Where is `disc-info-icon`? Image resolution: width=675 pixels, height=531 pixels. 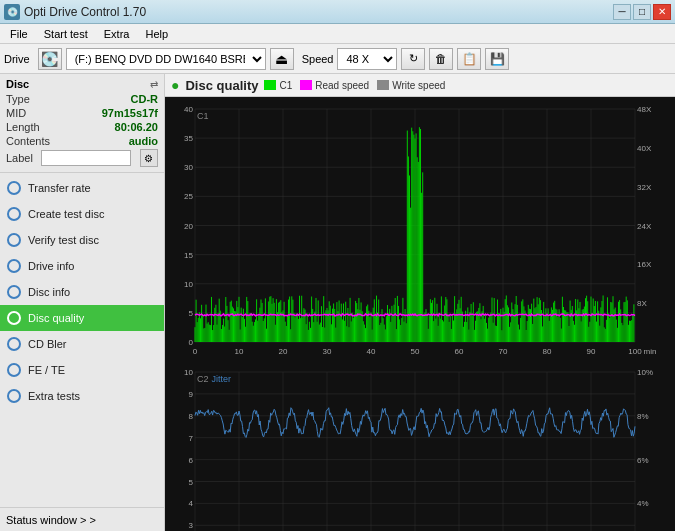
disc-info-icon is located at coordinates (14, 292).